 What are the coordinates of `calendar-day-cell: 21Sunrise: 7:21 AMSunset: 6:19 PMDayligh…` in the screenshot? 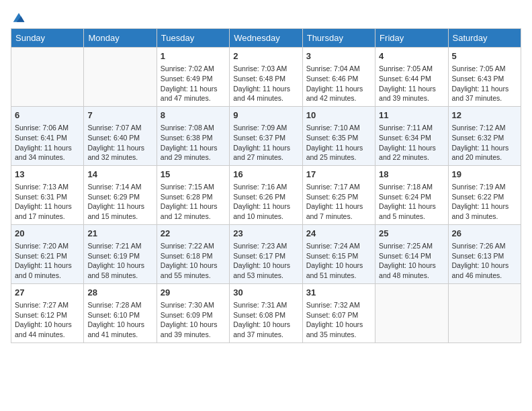 It's located at (120, 254).